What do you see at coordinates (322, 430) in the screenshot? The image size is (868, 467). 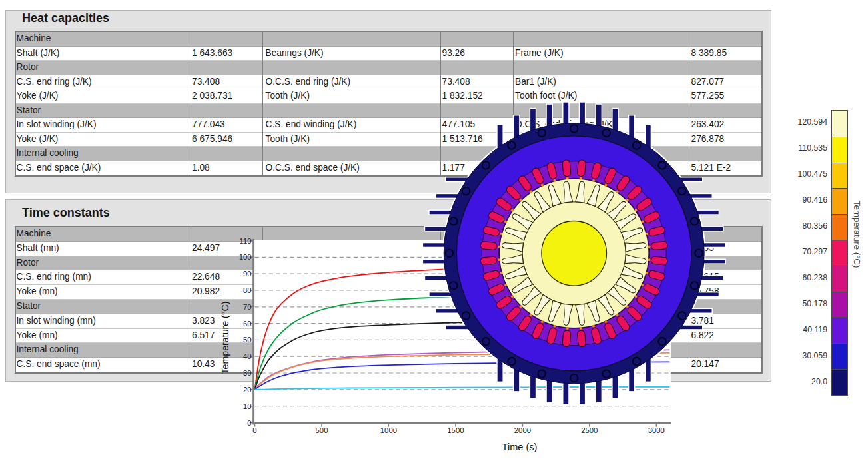 I see `svg-text: 500` at bounding box center [322, 430].